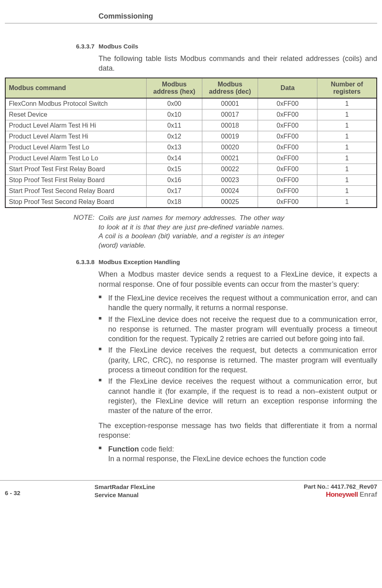 This screenshot has width=382, height=588. I want to click on function-label: Function, so click(124, 449).